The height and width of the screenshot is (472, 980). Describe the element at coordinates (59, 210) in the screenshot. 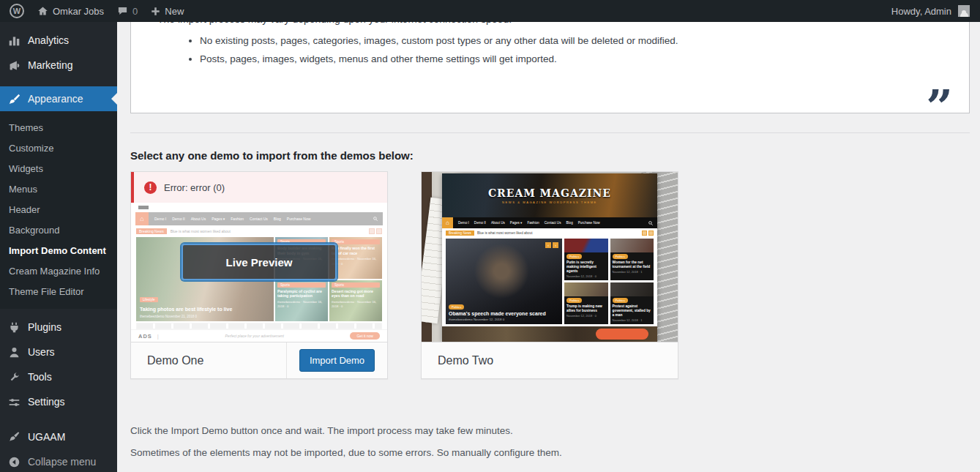

I see `appearance-submenu: Themes Customize Widgets Menus Header Ba…` at that location.